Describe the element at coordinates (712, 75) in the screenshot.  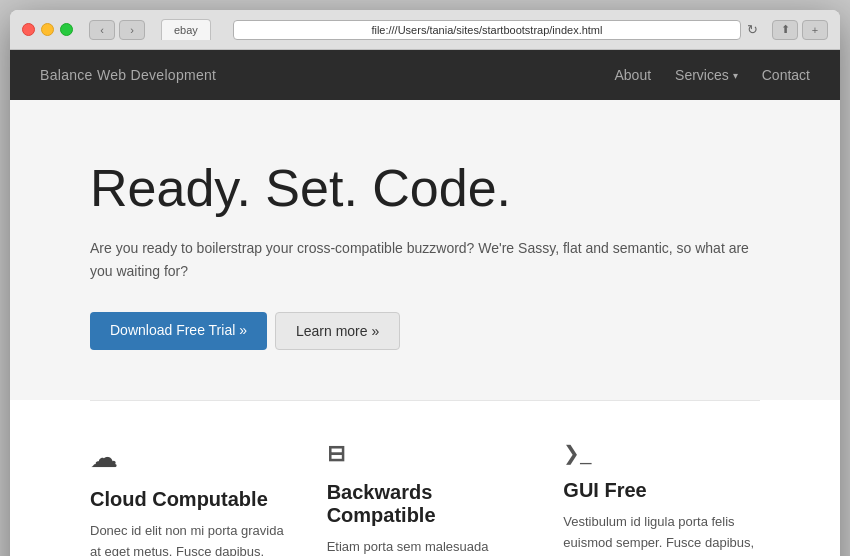
I see `navbar-nav: About Services ▾ Contact` at that location.